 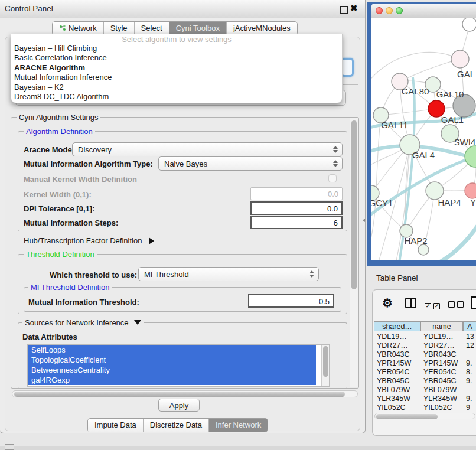 What do you see at coordinates (471, 337) in the screenshot?
I see `table-cell: 13` at bounding box center [471, 337].